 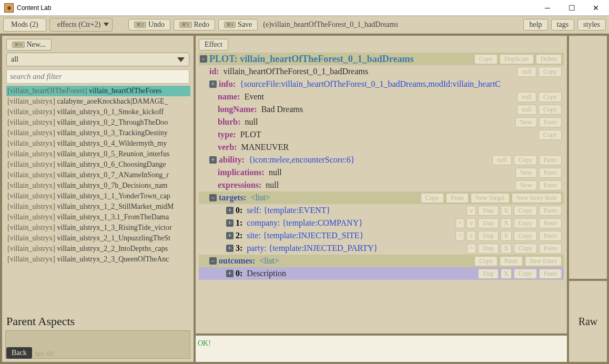 I want to click on new-story-role-button: New Story Role, so click(x=536, y=198).